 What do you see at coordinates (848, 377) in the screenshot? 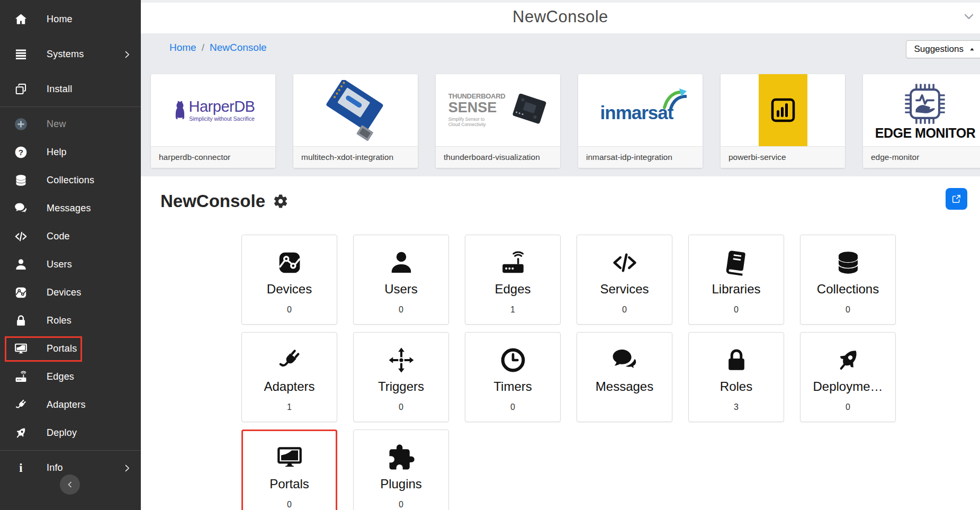
I see `tile-deployments: Deployme… 0` at bounding box center [848, 377].